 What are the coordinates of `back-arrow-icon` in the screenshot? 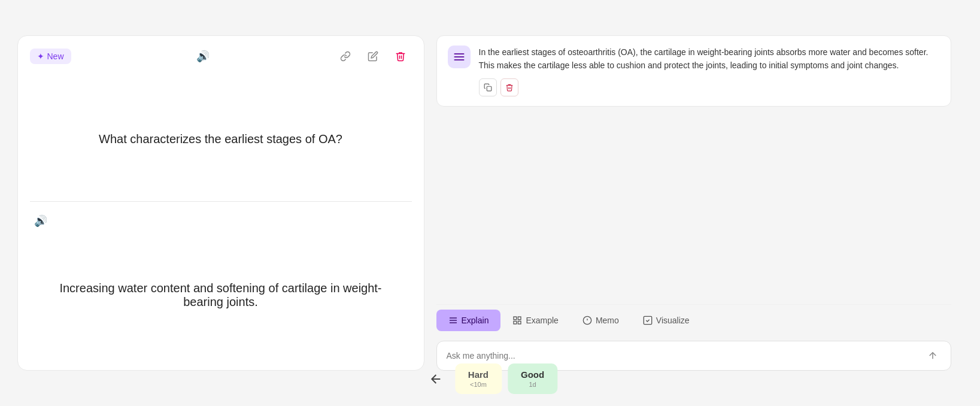 It's located at (436, 379).